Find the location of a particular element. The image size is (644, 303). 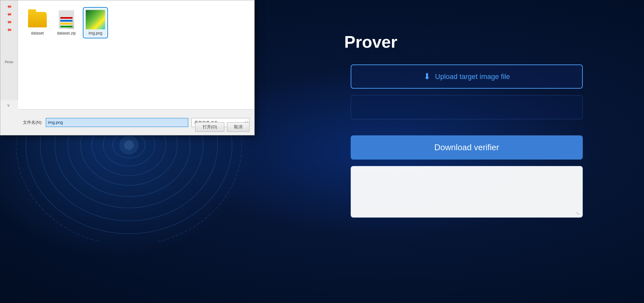

file-item-img-png: img.png is located at coordinates (95, 23).